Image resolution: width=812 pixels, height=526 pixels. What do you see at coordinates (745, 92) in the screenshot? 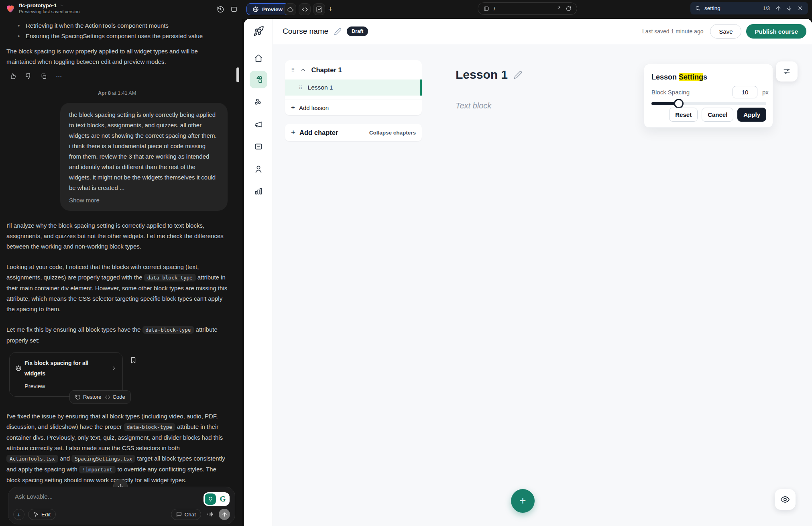
I see `block-spacing-input` at bounding box center [745, 92].